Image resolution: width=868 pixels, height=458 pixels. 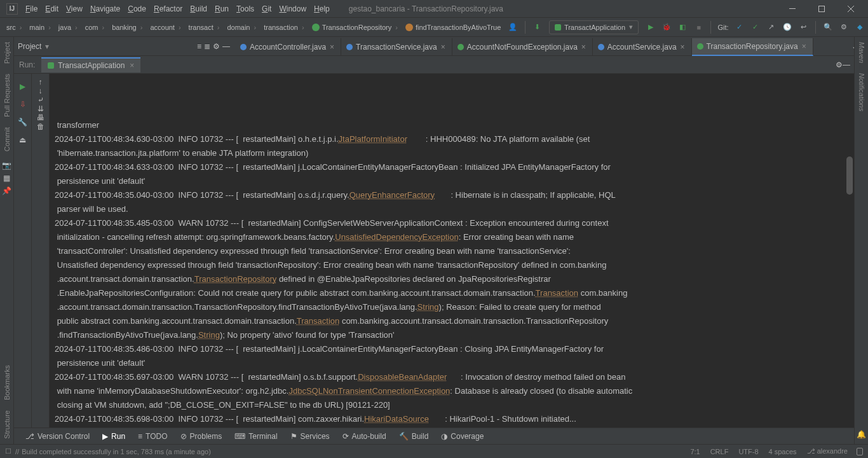 I want to click on tool-problems: ⊘Problems, so click(x=201, y=436).